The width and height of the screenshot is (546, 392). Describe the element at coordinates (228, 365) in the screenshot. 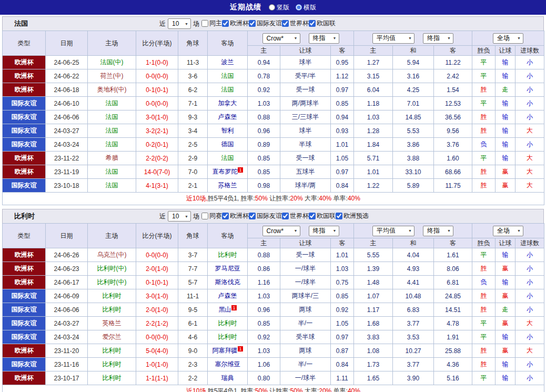

I see `away-team-cell: 塞尔维亚` at that location.